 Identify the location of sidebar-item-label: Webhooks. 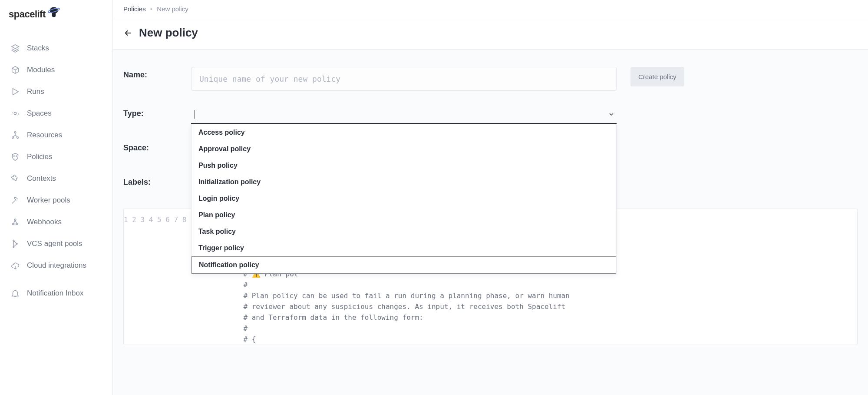
(44, 222).